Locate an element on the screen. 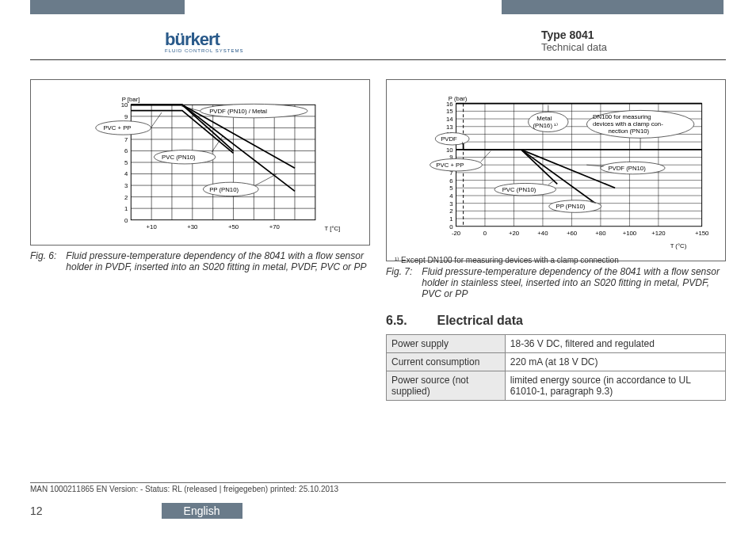 The image size is (756, 533). svg-text: +70 is located at coordinates (274, 227).